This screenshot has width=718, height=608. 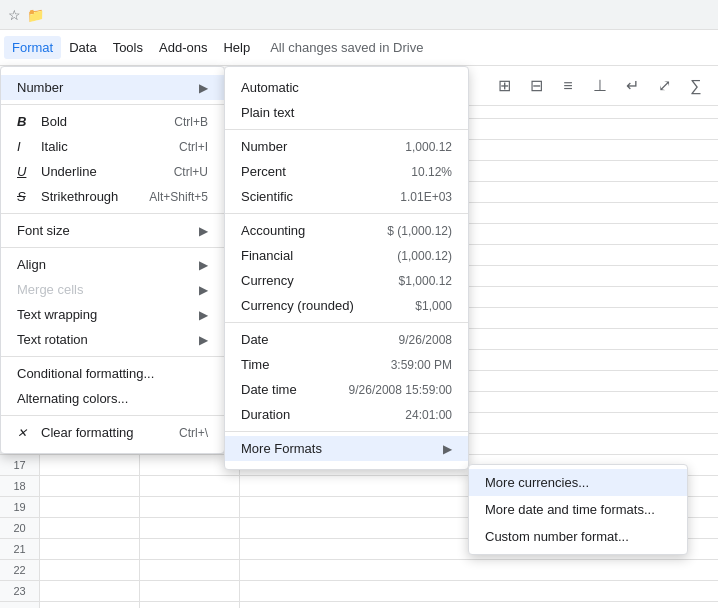 I want to click on clear-formatting-icon: ✕, so click(x=27, y=433).